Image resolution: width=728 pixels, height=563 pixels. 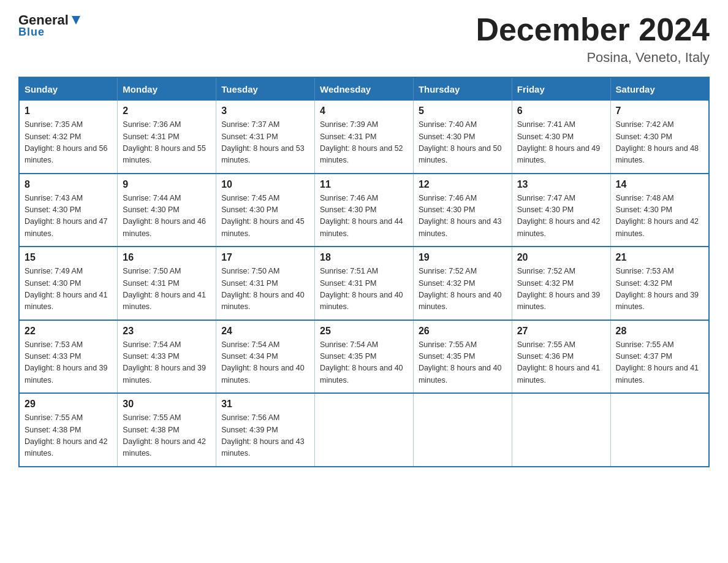 I want to click on day-info: Sunrise: 7:46 AMSunset: 4:30 PMDaylight:…, so click(x=364, y=216).